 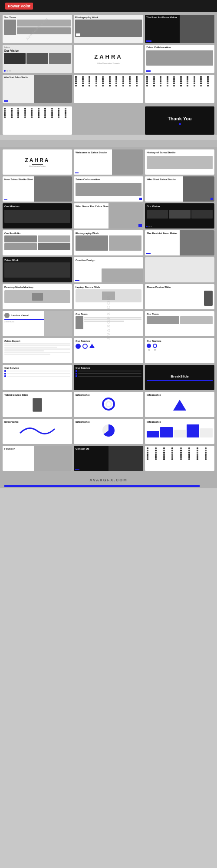 I want to click on bt-photo-work: Photography Work, so click(x=108, y=243).